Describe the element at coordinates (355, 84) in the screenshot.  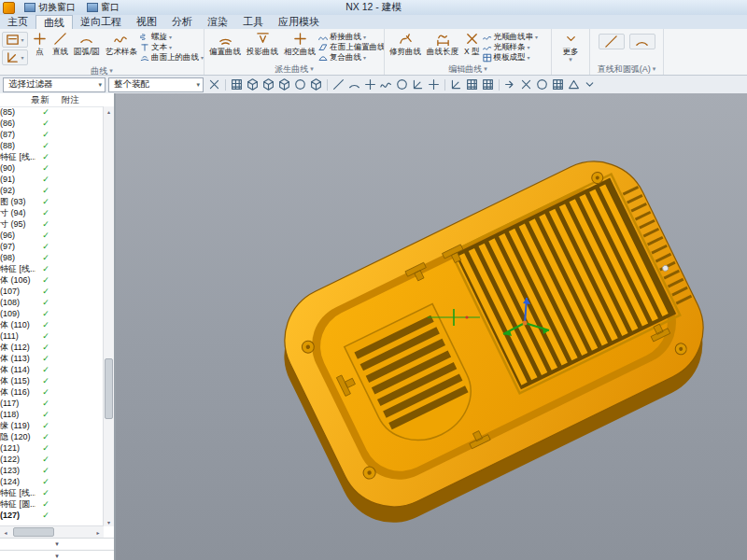
I see `arc-tool-icon` at that location.